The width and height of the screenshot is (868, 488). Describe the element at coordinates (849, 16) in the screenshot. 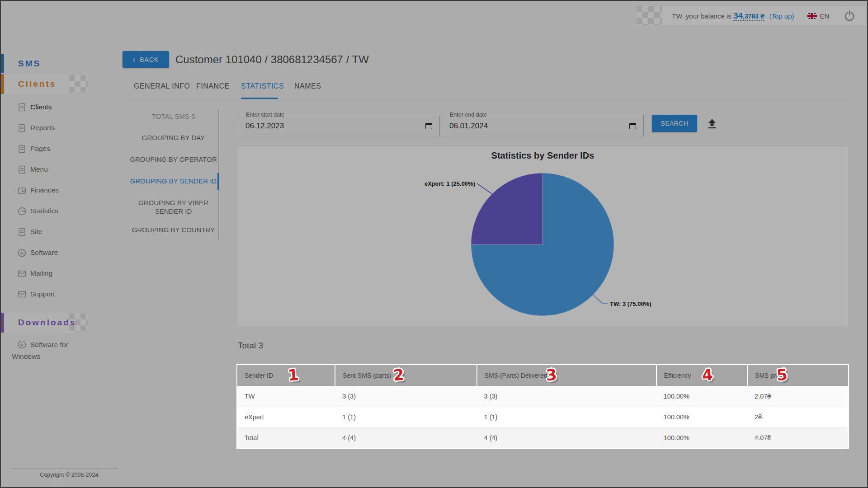

I see `logout-button` at that location.